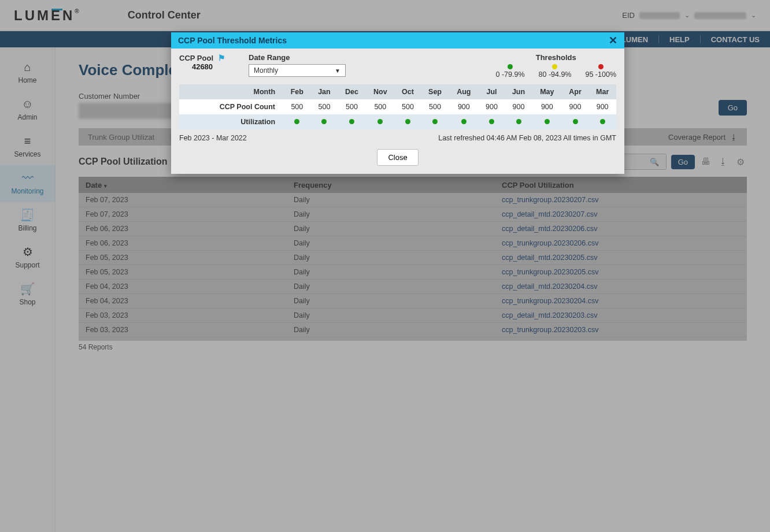  I want to click on date-range-label: Date Range, so click(297, 58).